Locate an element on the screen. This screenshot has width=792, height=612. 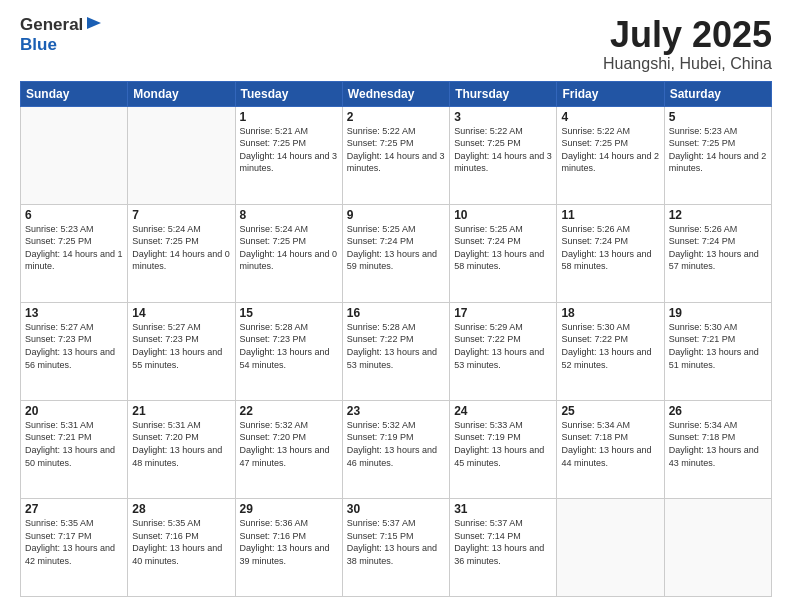
day-number: 2 is located at coordinates (396, 117).